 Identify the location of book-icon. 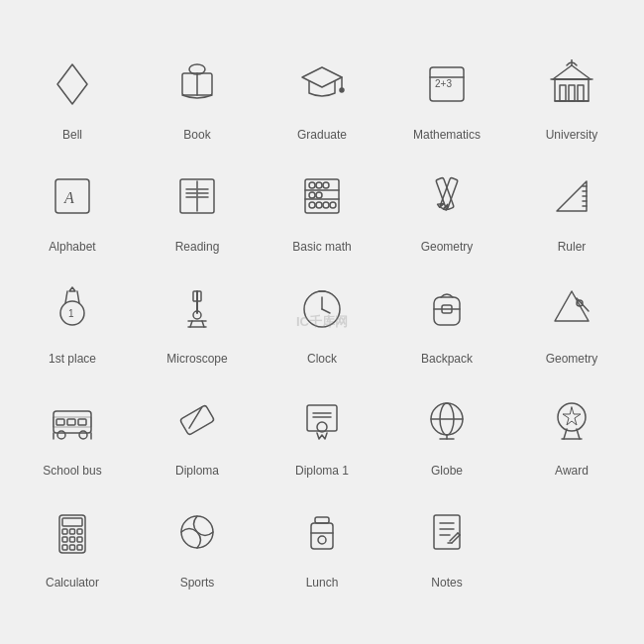
(197, 87).